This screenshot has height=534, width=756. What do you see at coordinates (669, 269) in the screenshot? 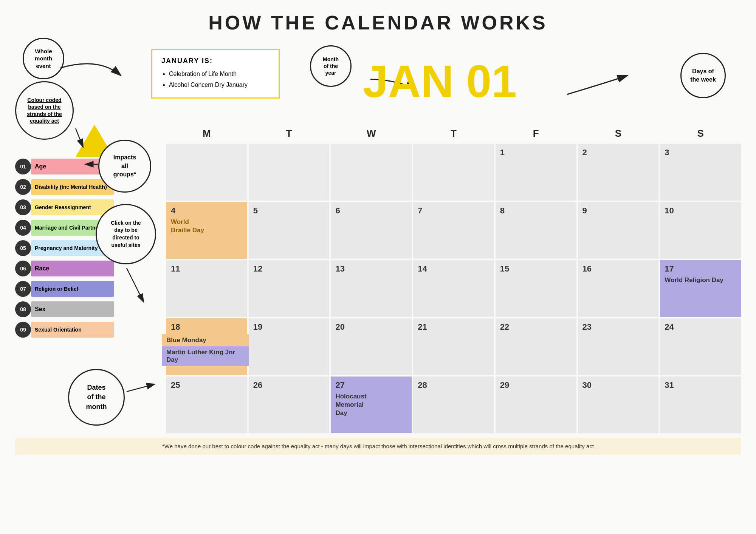
I see `day-num-17: 17` at bounding box center [669, 269].